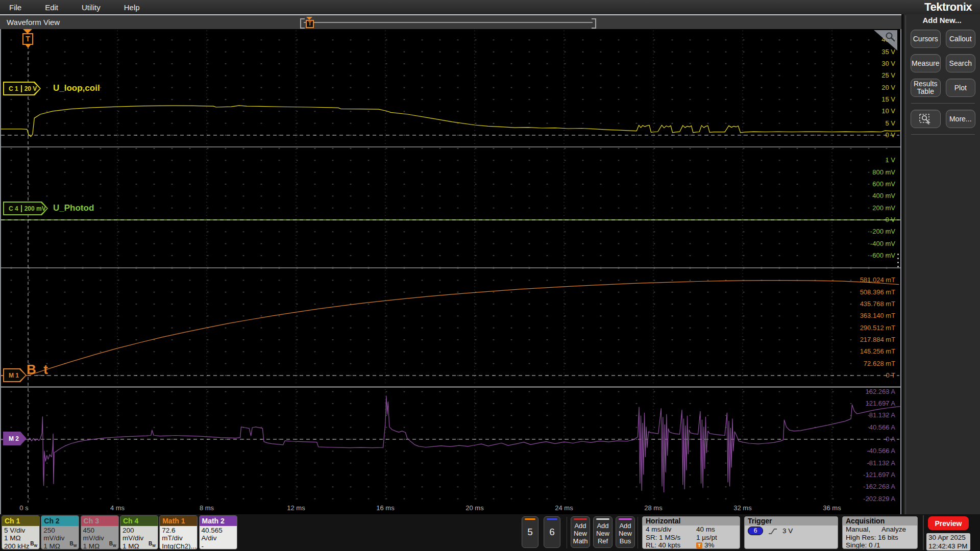 This screenshot has width=980, height=551. What do you see at coordinates (881, 463) in the screenshot?
I see `scale-label-math2: -81.132 A` at bounding box center [881, 463].